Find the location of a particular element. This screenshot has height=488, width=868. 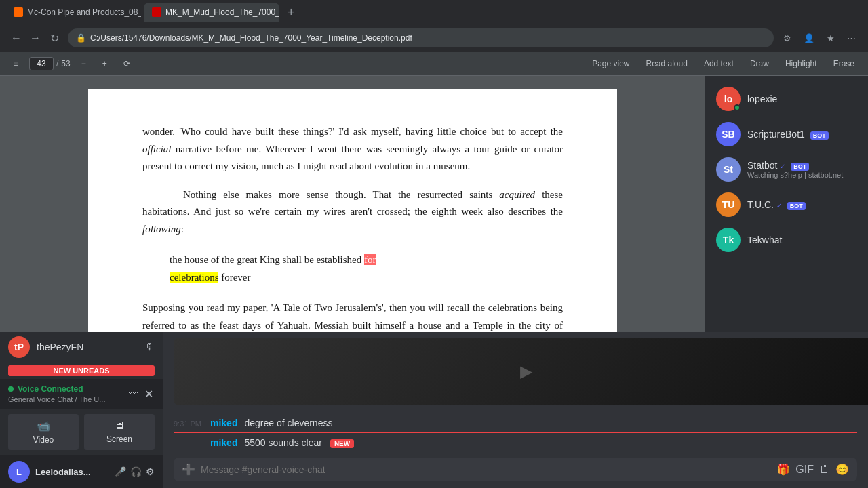

gif-icon: GIF is located at coordinates (804, 470).